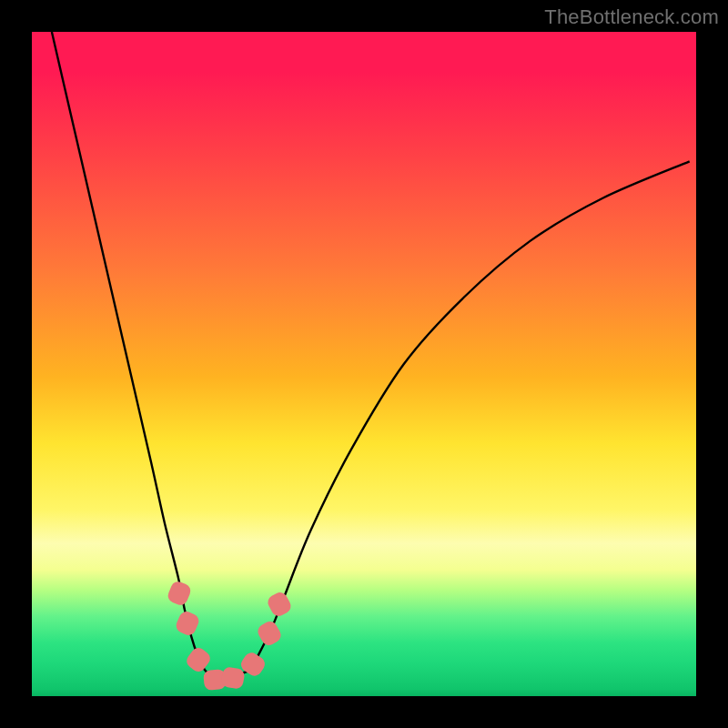  What do you see at coordinates (632, 17) in the screenshot?
I see `watermark-text: TheBottleneck.com` at bounding box center [632, 17].